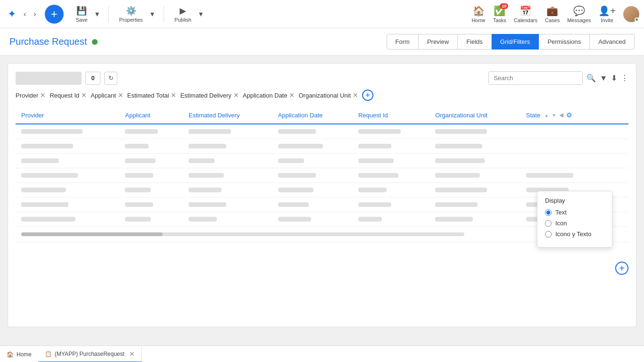 This screenshot has height=362, width=644. I want to click on home-nav-button: 🏠 Home, so click(478, 14).